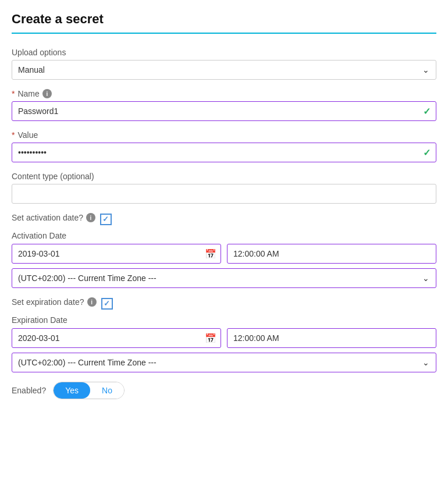  I want to click on content-type-label: Content type (optional), so click(224, 176).